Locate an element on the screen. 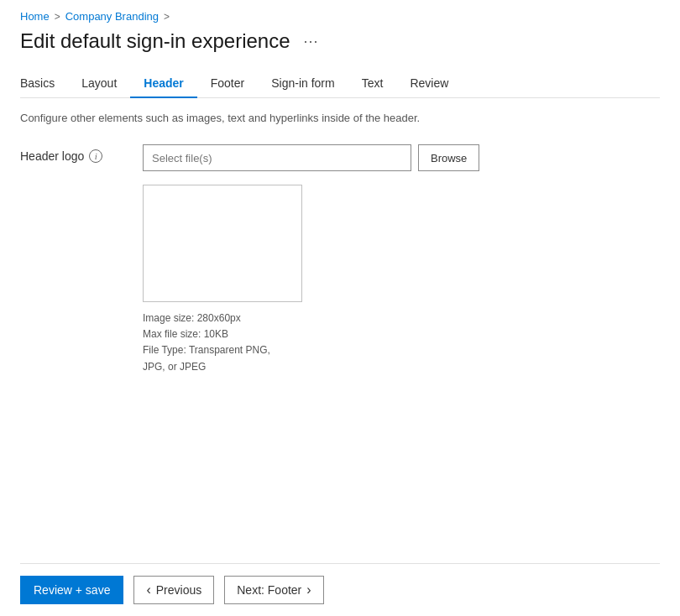 The image size is (680, 616). chevron-right-icon is located at coordinates (309, 590).